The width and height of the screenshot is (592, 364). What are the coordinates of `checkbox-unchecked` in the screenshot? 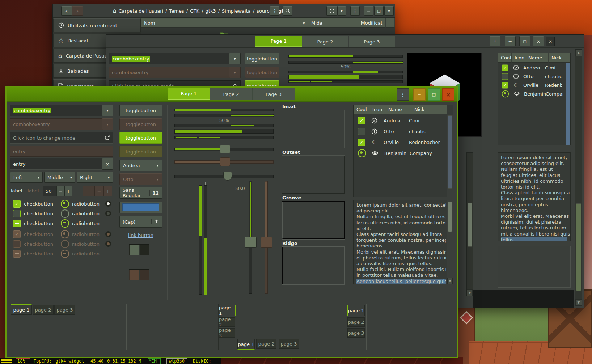 It's located at (17, 213).